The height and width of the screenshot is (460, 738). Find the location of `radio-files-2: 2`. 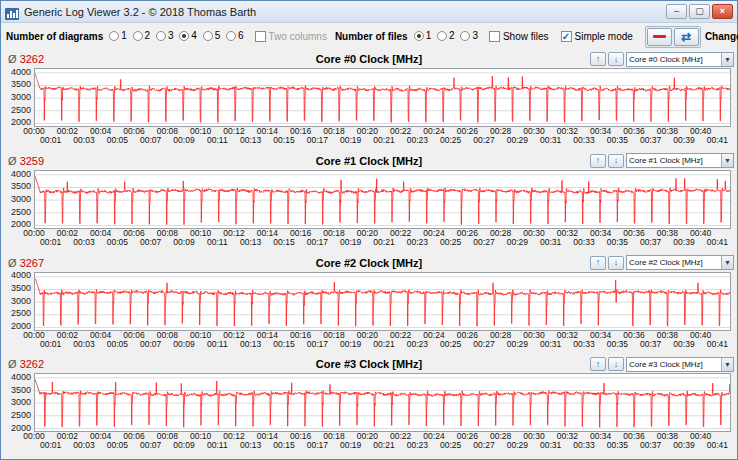

radio-files-2: 2 is located at coordinates (446, 36).